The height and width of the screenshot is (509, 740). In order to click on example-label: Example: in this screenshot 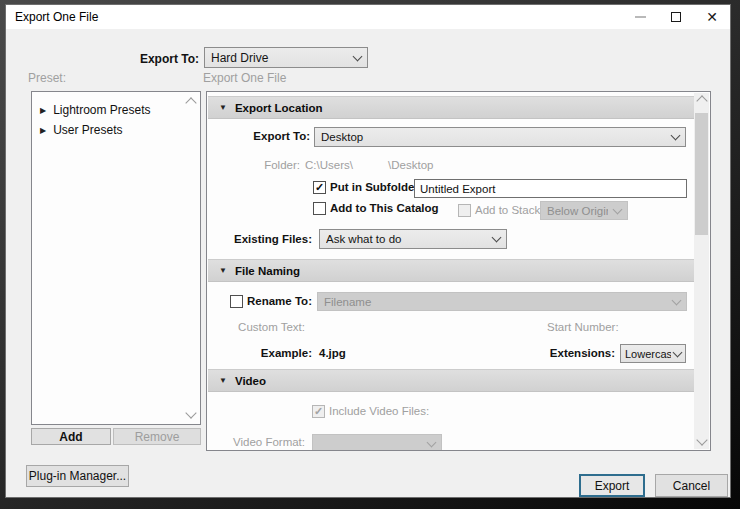, I will do `click(260, 353)`.